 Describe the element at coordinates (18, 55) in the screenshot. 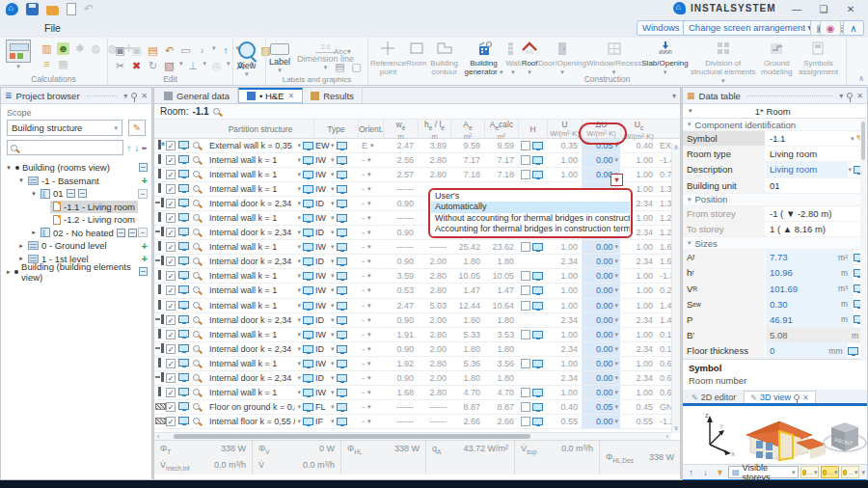

I see `calculations-button: ▾` at that location.